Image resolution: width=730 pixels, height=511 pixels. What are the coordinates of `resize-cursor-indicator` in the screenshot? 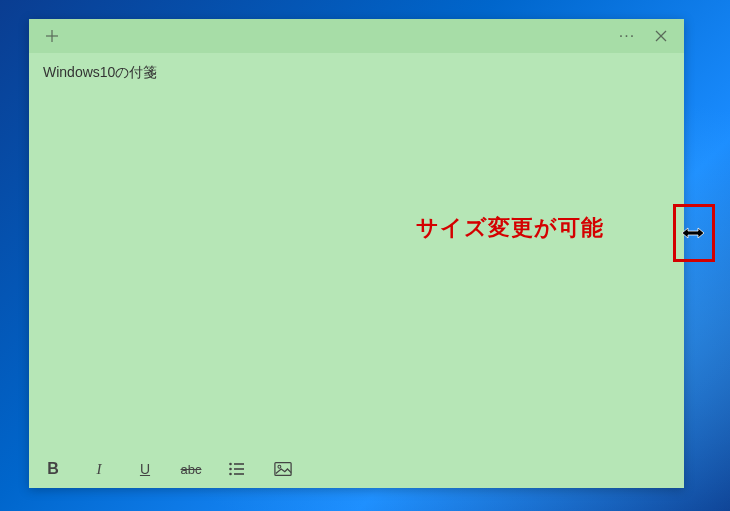 It's located at (693, 233).